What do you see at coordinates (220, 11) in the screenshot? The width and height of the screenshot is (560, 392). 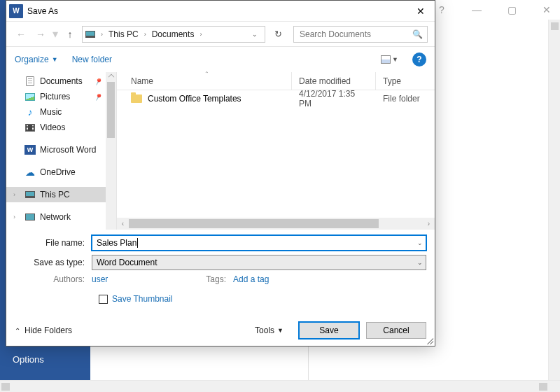 I see `dialog-titlebar: W Save As ✕` at bounding box center [220, 11].